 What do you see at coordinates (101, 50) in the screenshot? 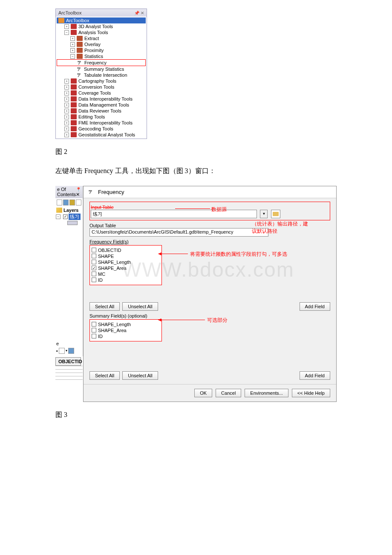
I see `tree-item-proximity: +Proximity` at bounding box center [101, 50].